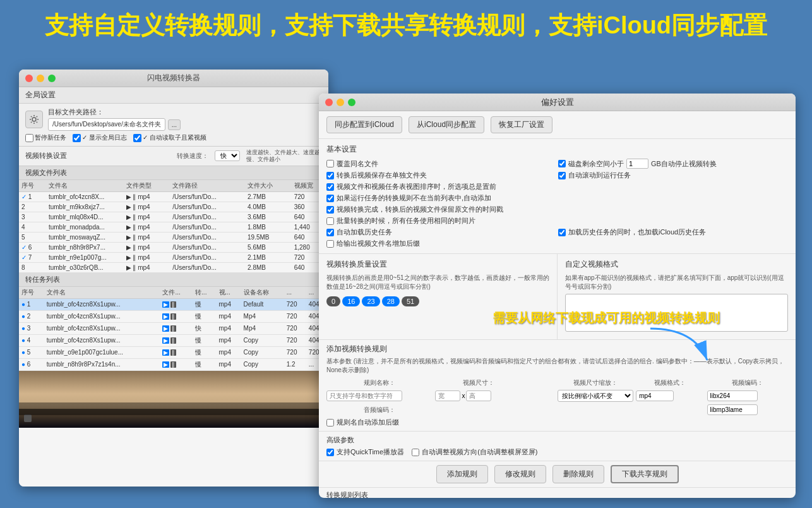  Describe the element at coordinates (371, 301) in the screenshot. I see `quality-pill-23: 23` at that location.